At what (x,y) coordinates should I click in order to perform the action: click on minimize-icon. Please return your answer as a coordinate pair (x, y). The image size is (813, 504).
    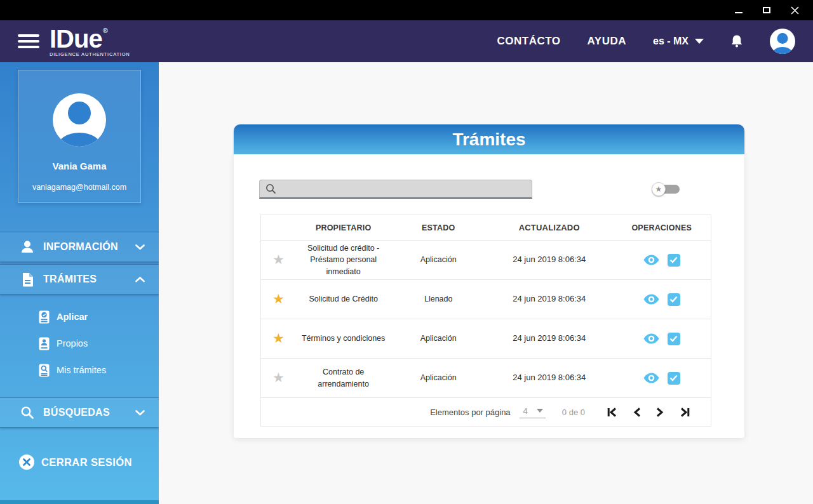
    Looking at the image, I should click on (739, 13).